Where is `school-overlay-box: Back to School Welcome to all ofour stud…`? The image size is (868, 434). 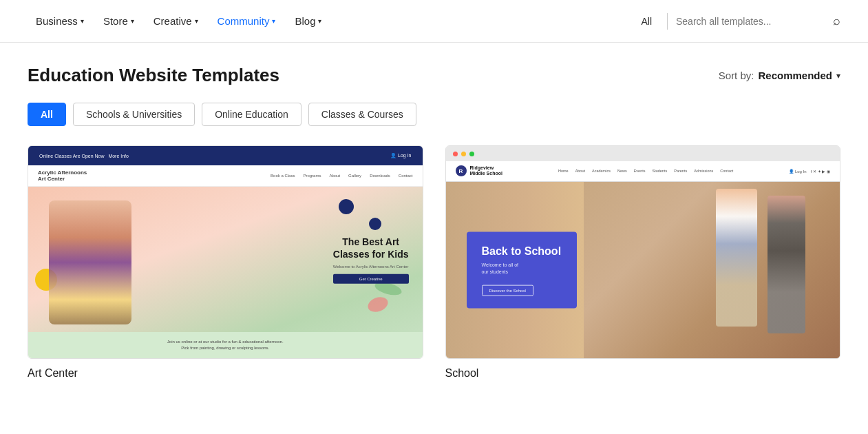 school-overlay-box: Back to School Welcome to all ofour stud… is located at coordinates (522, 270).